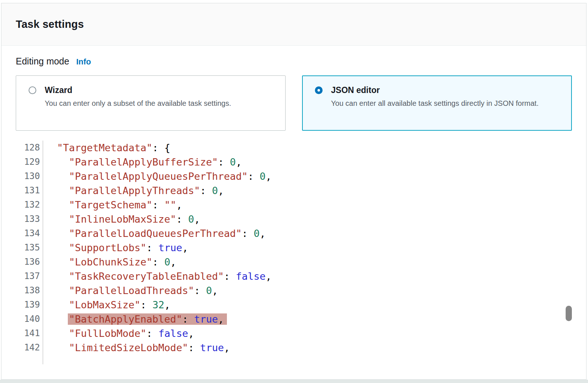  What do you see at coordinates (29, 360) in the screenshot?
I see `line-number` at bounding box center [29, 360].